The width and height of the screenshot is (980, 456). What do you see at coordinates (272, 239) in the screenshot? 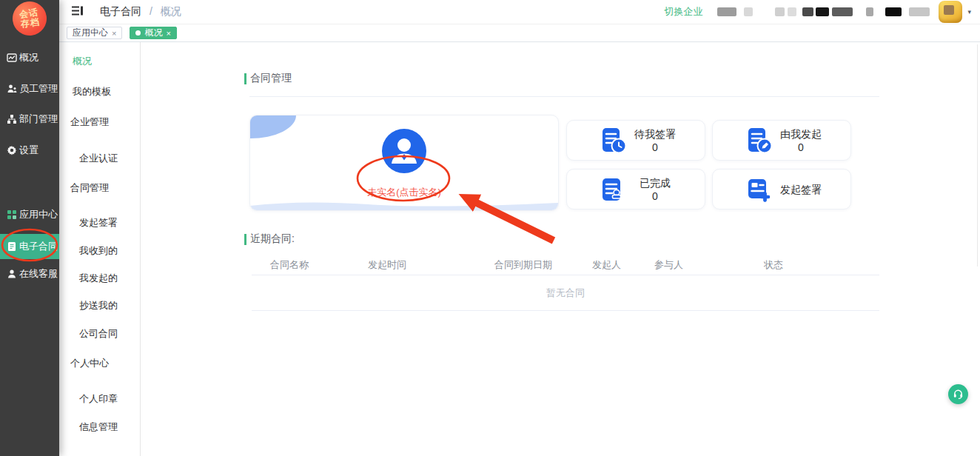
I see `section-title-text: 近期合同:` at bounding box center [272, 239].